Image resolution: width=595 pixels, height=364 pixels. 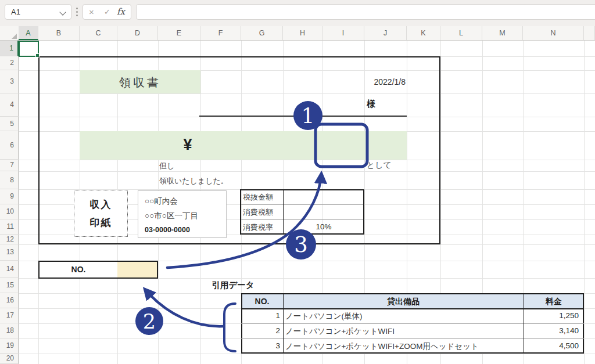 What do you see at coordinates (98, 269) in the screenshot?
I see `no-box: NO.` at bounding box center [98, 269].